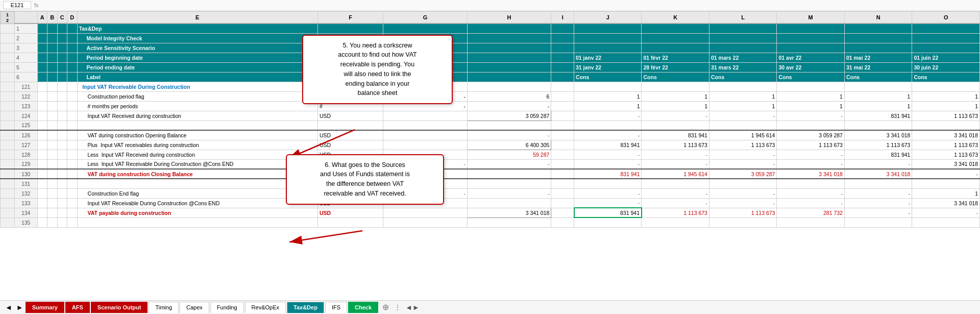  Describe the element at coordinates (946, 77) in the screenshot. I see `r6-o: Cons` at that location.